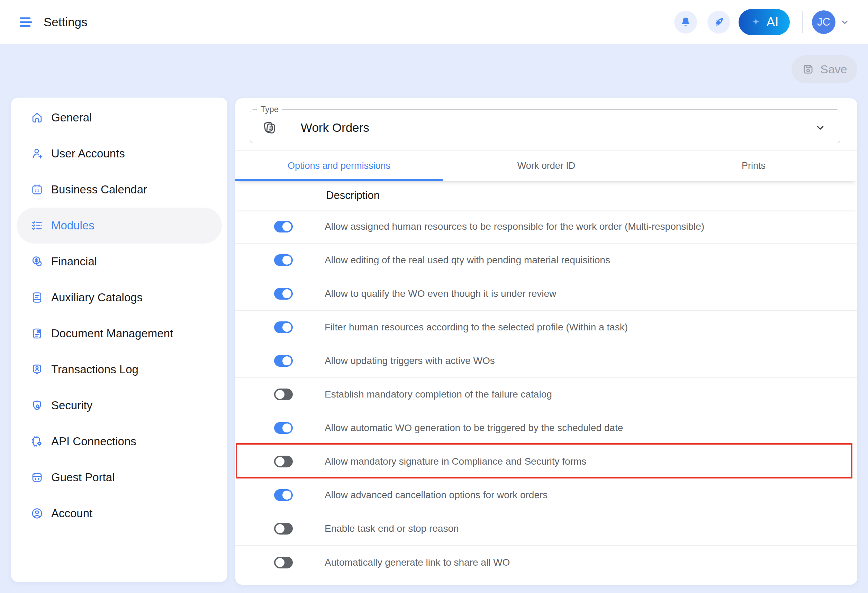 Image resolution: width=868 pixels, height=593 pixels. Describe the element at coordinates (74, 261) in the screenshot. I see `sidebar-item-label: Financial` at that location.